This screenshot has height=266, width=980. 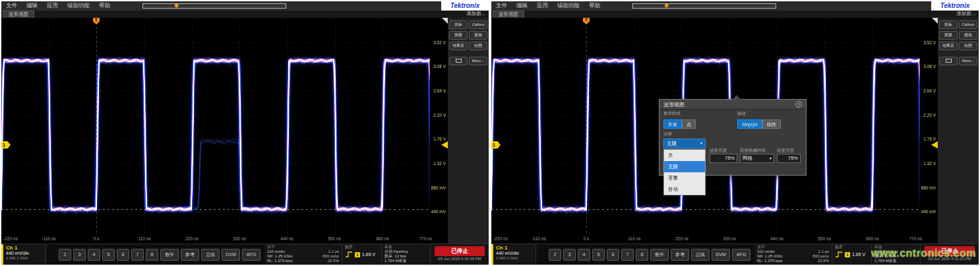 I want to click on persistence-option-auto: 自动, so click(x=685, y=189).